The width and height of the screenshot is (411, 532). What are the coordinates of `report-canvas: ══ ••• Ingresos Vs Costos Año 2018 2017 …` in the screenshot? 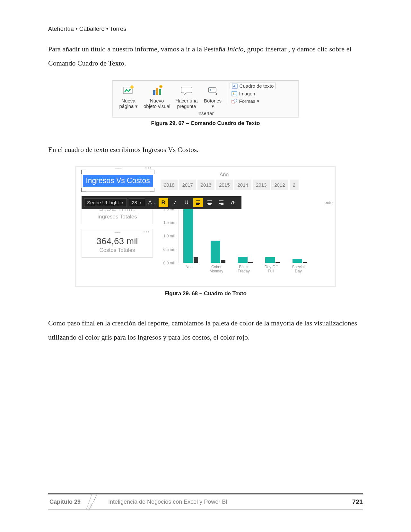 It's located at (206, 226).